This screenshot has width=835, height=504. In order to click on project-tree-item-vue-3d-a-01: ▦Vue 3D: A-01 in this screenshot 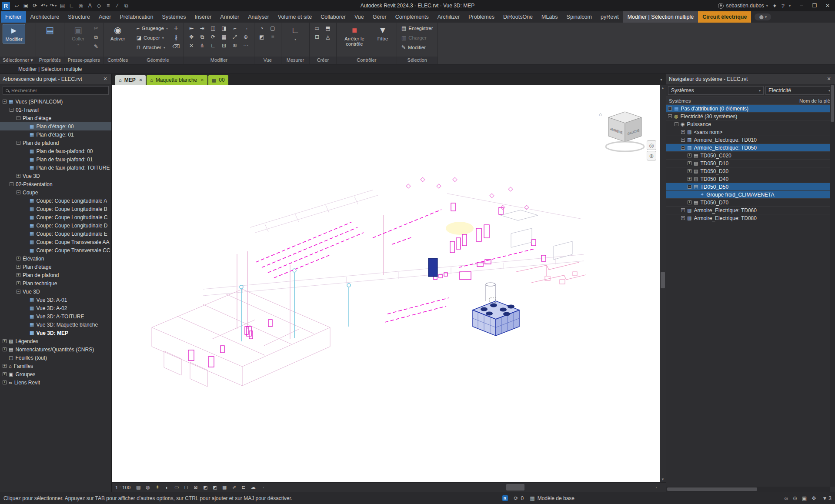, I will do `click(56, 300)`.